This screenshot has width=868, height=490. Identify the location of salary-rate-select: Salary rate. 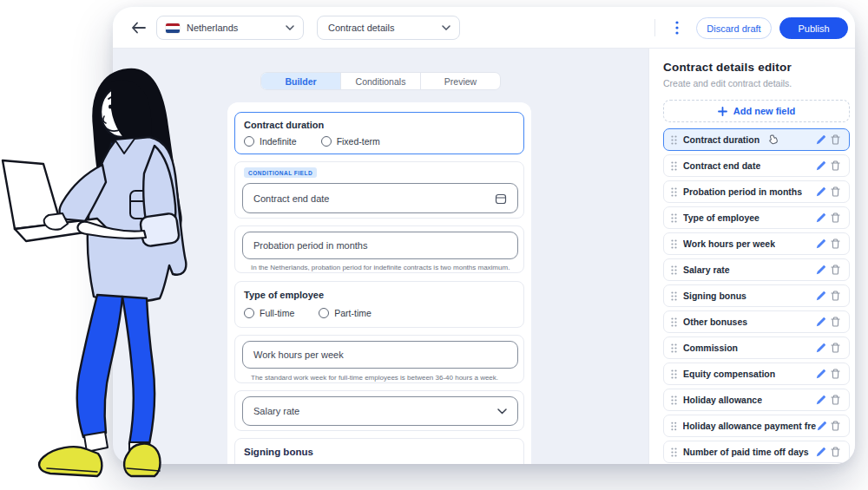
(380, 411).